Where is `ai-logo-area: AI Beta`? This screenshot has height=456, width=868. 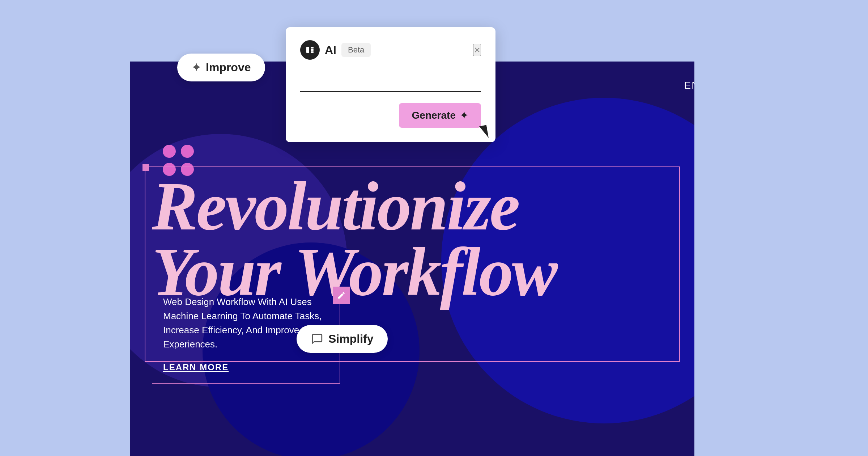
ai-logo-area: AI Beta is located at coordinates (336, 50).